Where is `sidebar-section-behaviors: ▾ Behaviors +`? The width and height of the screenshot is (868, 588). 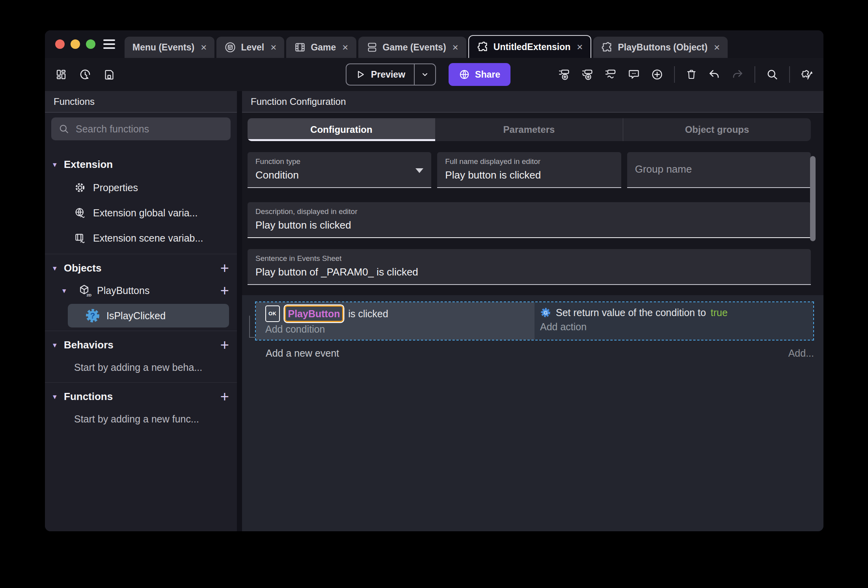
sidebar-section-behaviors: ▾ Behaviors + is located at coordinates (141, 345).